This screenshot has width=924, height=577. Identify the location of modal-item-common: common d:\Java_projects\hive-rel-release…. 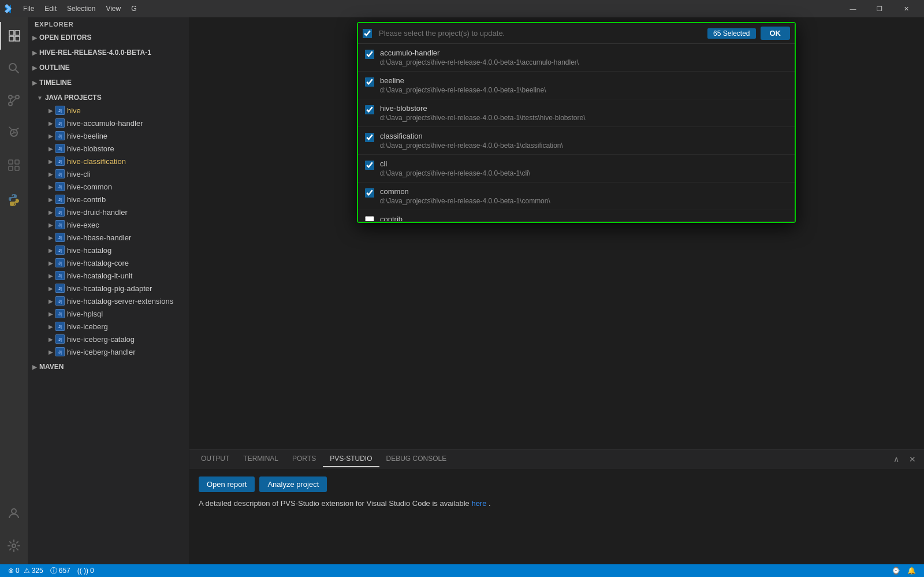
(576, 196).